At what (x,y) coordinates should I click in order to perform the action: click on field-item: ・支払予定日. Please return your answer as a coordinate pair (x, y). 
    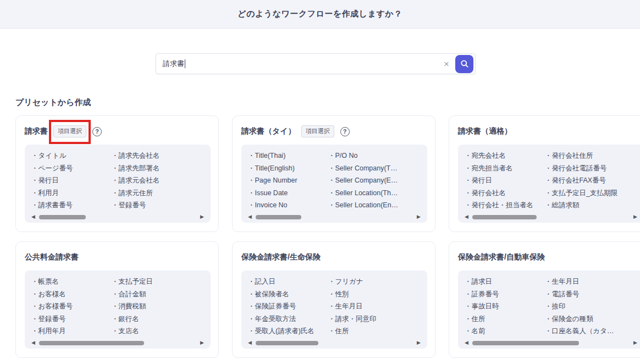
    Looking at the image, I should click on (158, 282).